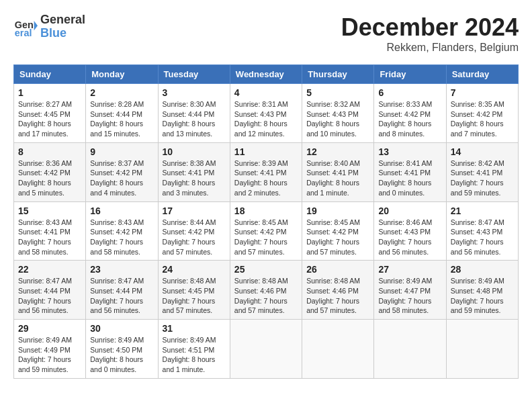 The image size is (532, 411). What do you see at coordinates (478, 178) in the screenshot?
I see `day-detail: Sunrise: 8:42 AM Sunset: 4:41 PM Dayligh…` at bounding box center [478, 178].